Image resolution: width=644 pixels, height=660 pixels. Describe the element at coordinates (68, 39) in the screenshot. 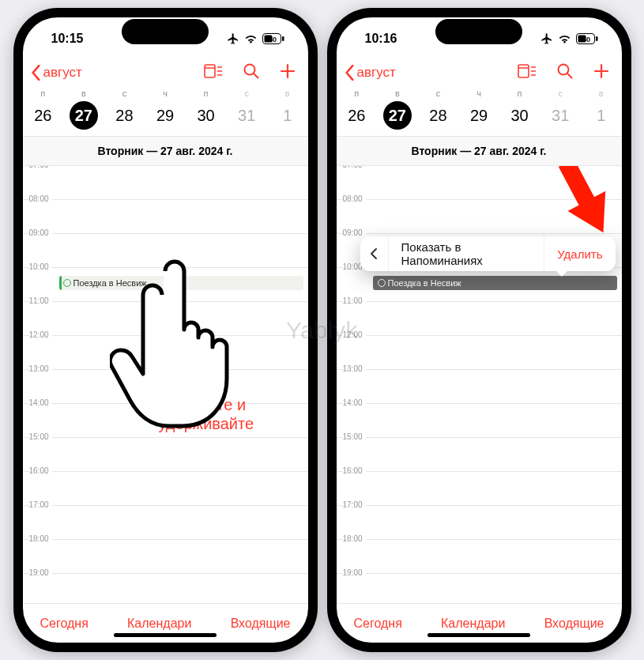

I see `clock: 10:15` at that location.